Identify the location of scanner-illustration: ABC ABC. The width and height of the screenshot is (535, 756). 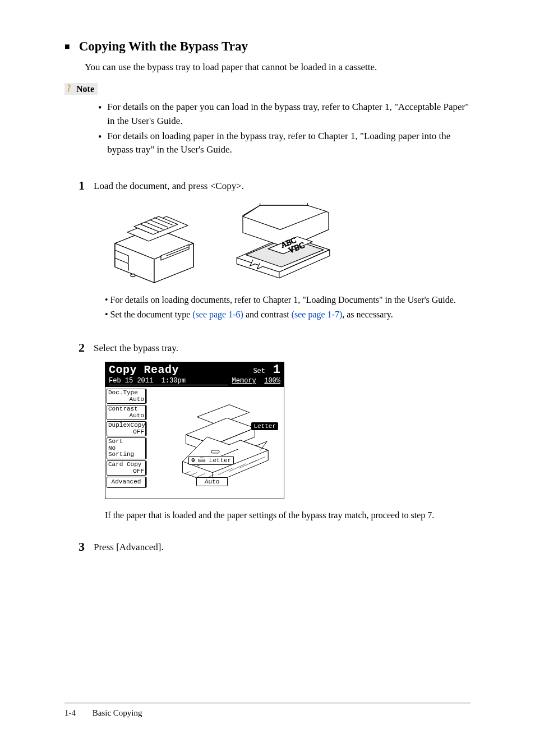
(283, 242).